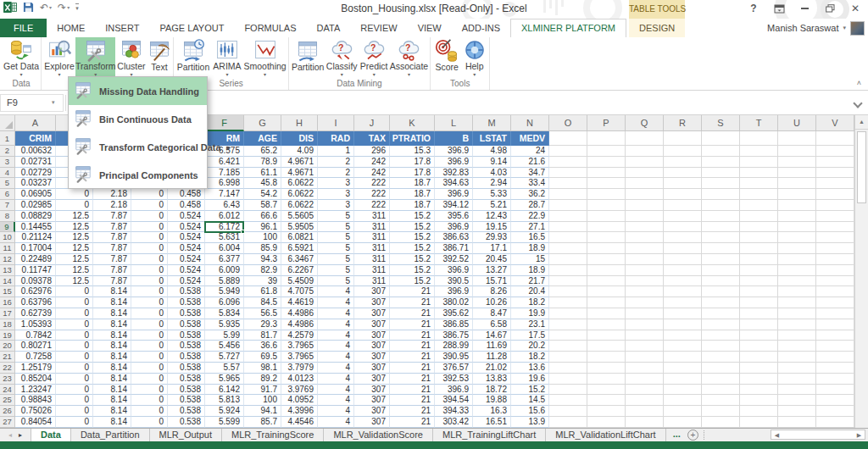 This screenshot has height=449, width=868. I want to click on row-header-15: 15, so click(8, 291).